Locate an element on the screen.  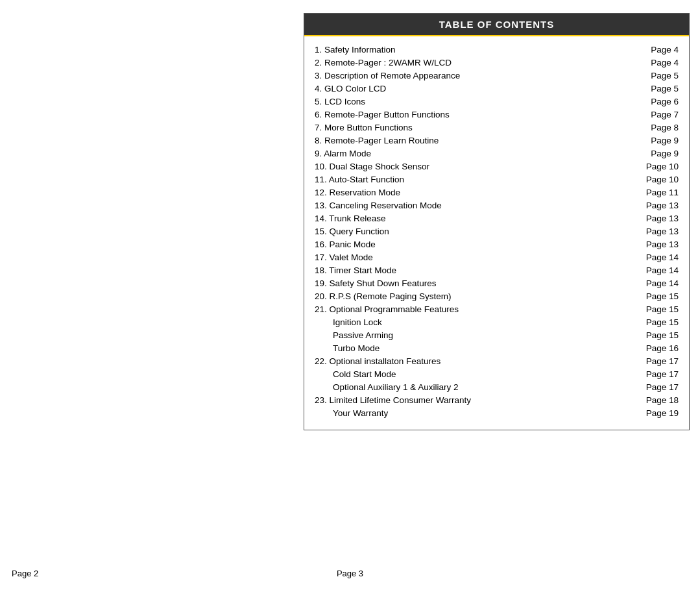
toc-title: 9. Alarm Mode is located at coordinates (480, 153).